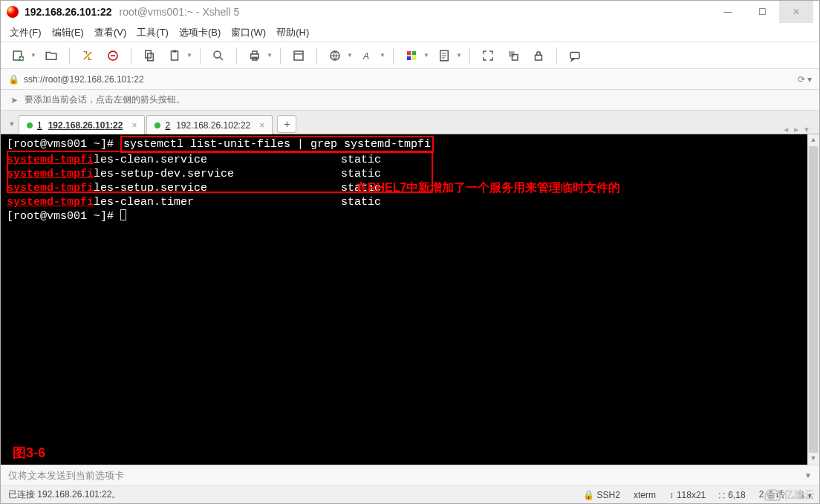 Image resolution: width=820 pixels, height=504 pixels. What do you see at coordinates (410, 33) in the screenshot?
I see `menubar: 文件(F) 编辑(E) 查看(V) 工具(T) 选项卡(B) 窗口(W) 帮助(…` at bounding box center [410, 33].